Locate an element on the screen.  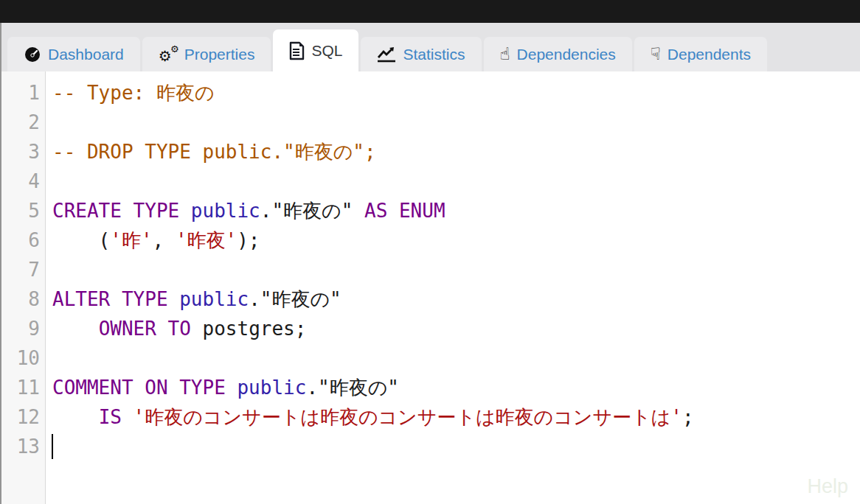
code-token: IS is located at coordinates (111, 417).